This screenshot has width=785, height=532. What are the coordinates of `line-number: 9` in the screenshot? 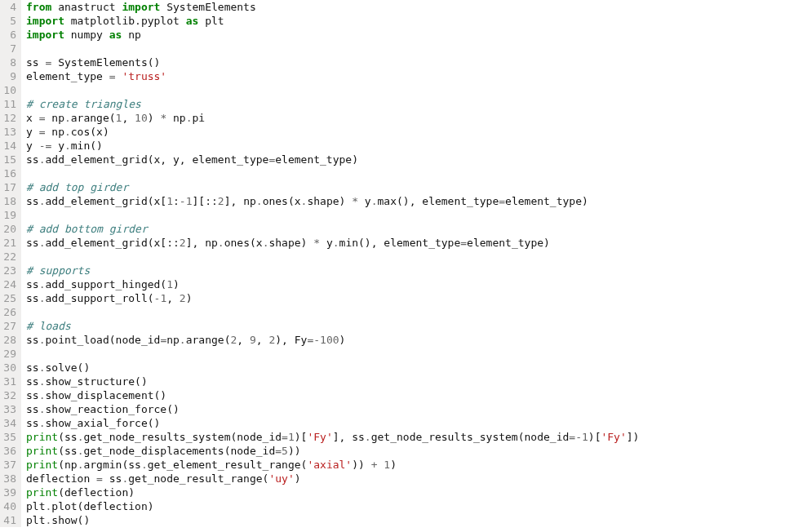 It's located at (9, 77).